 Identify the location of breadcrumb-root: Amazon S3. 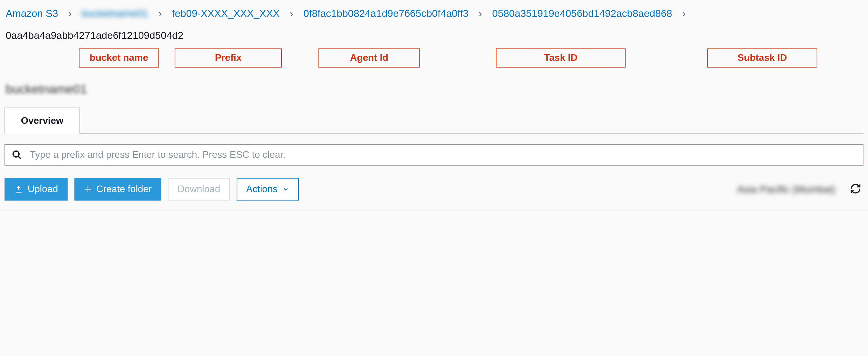
(32, 13).